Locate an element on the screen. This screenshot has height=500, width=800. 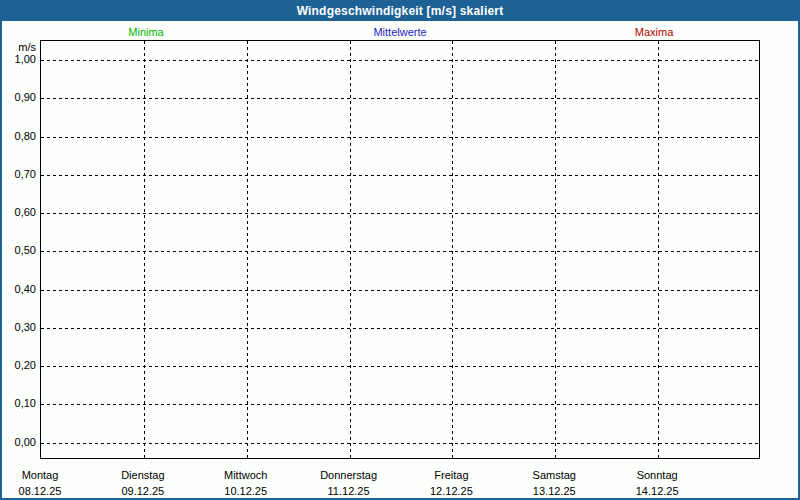
h-gridline-0,80 is located at coordinates (400, 138).